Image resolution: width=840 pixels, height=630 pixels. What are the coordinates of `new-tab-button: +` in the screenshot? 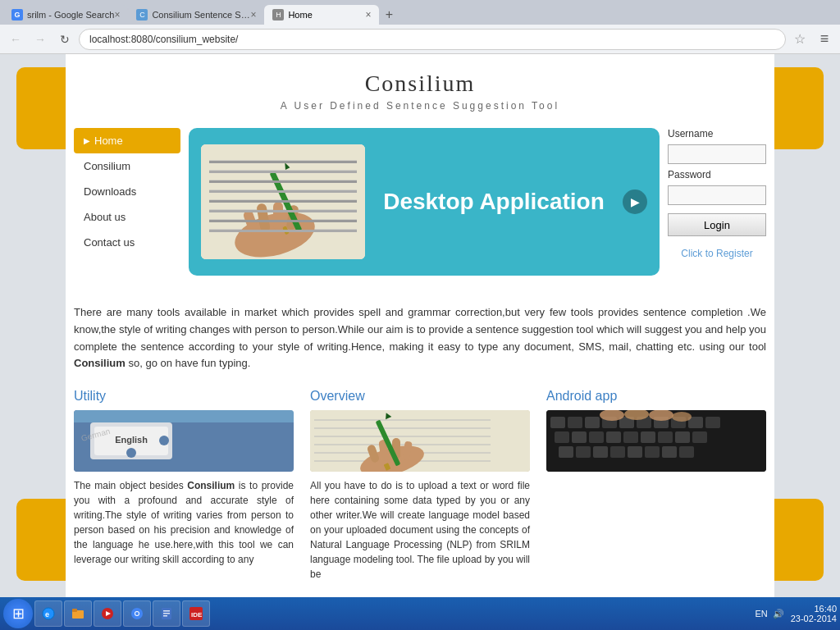 It's located at (389, 15).